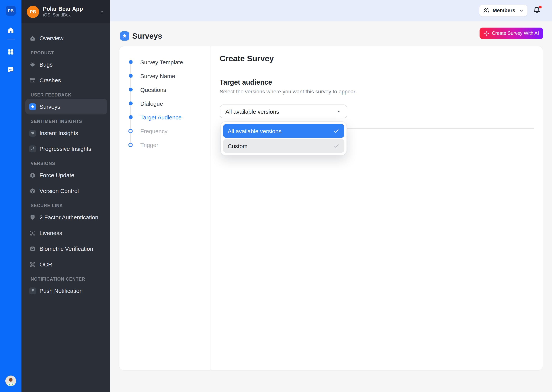  What do you see at coordinates (33, 65) in the screenshot?
I see `bug-icon` at bounding box center [33, 65].